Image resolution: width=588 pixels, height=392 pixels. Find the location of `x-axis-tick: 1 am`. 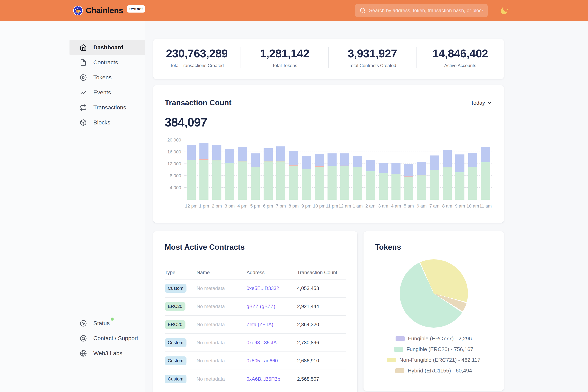

x-axis-tick: 1 am is located at coordinates (357, 206).